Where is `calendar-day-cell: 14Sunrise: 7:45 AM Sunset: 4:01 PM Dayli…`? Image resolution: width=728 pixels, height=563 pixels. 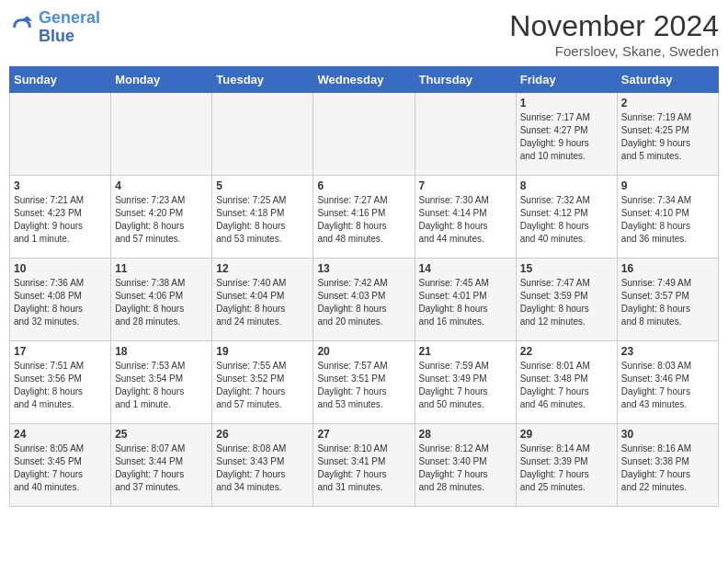 calendar-day-cell: 14Sunrise: 7:45 AM Sunset: 4:01 PM Dayli… is located at coordinates (465, 300).